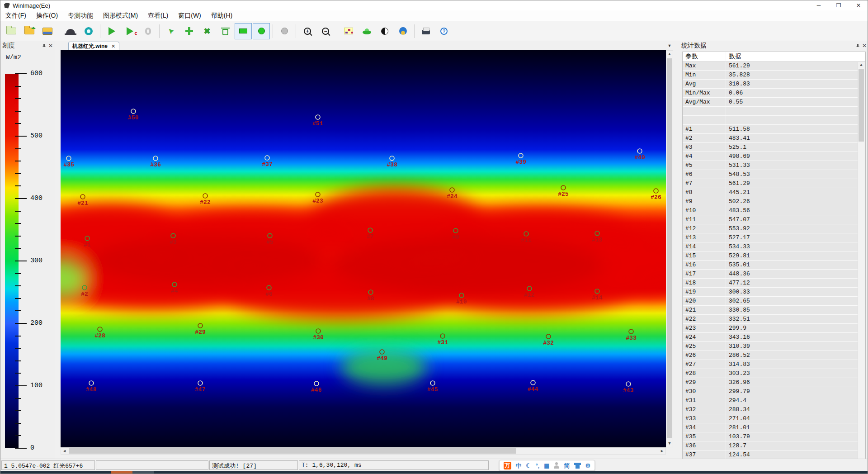 This screenshot has width=868, height=474. What do you see at coordinates (80, 16) in the screenshot?
I see `menu-item-special-test: 专测功能` at bounding box center [80, 16].